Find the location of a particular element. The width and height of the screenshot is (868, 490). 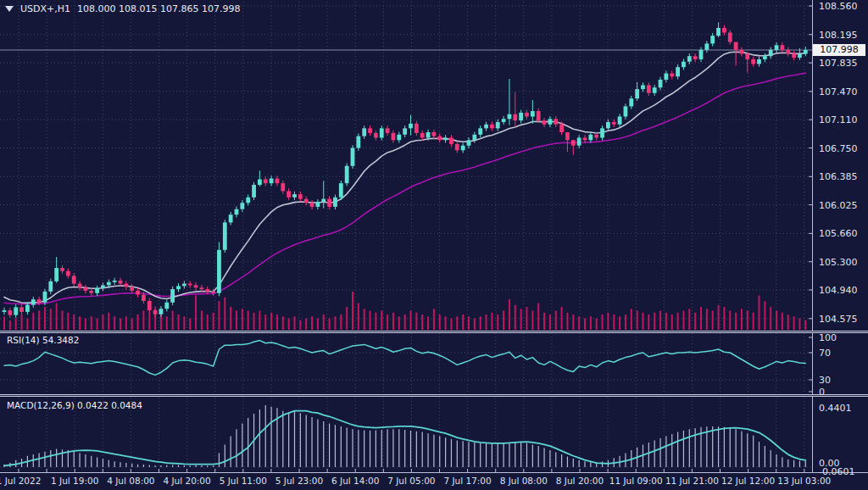

time-axis-label: 7 Jul 17:00 is located at coordinates (467, 481).